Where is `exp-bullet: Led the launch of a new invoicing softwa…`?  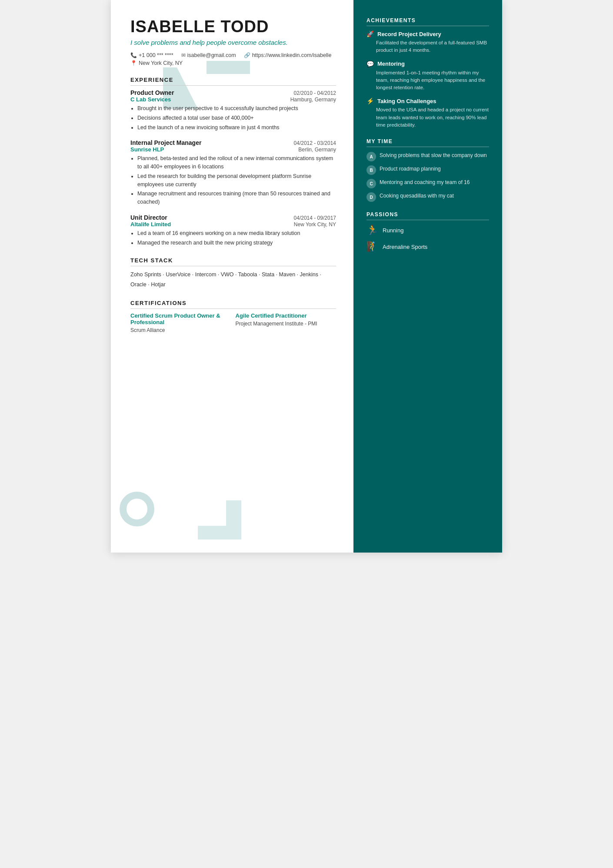
exp-bullet: Led the launch of a new invoicing softwa… is located at coordinates (237, 128).